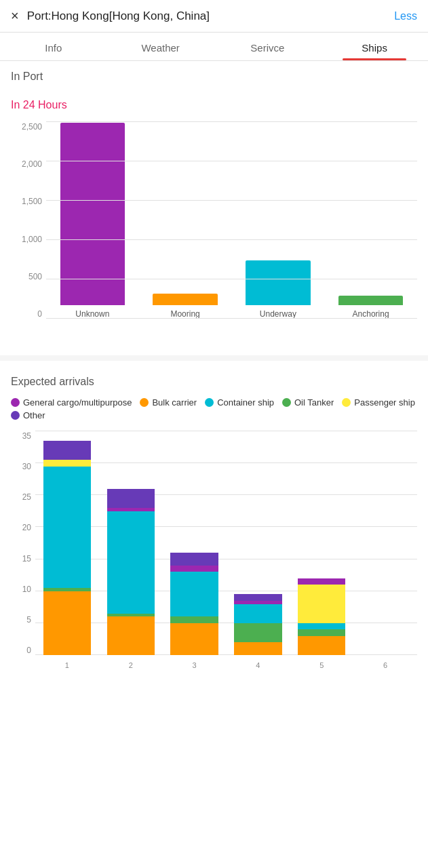 Image resolution: width=428 pixels, height=868 pixels. I want to click on tabs-bar: Info Weather Serivce Ships, so click(214, 47).